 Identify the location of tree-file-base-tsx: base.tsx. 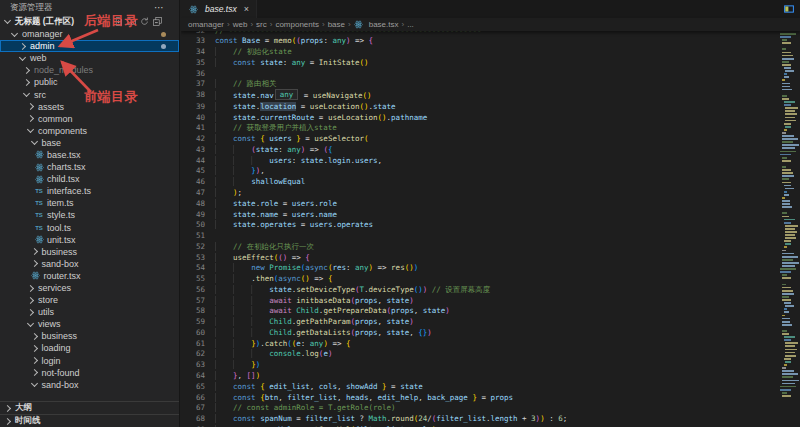
(90, 155).